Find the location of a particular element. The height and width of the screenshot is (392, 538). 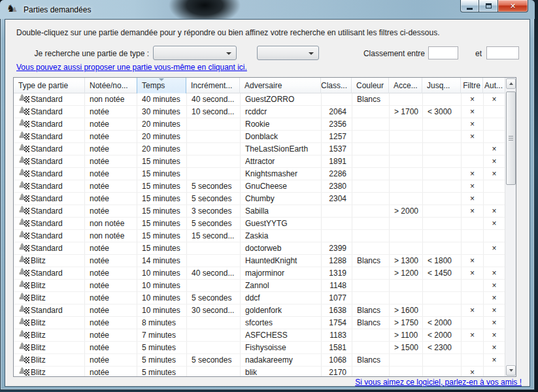

seek-row: ♟Standardnotée15 minutes5 secondesGnuChe… is located at coordinates (259, 187).